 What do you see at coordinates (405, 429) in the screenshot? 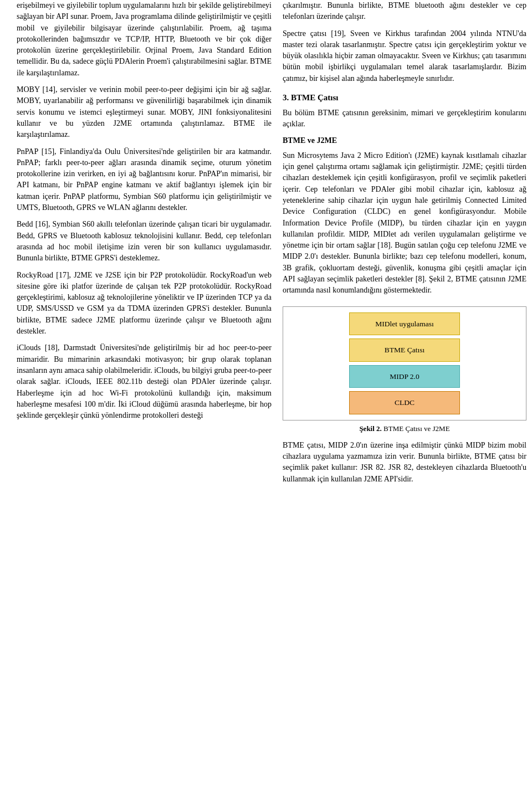
I see `diagram-caption: Şekil 2. BTME Çatısı ve J2ME` at bounding box center [405, 429].